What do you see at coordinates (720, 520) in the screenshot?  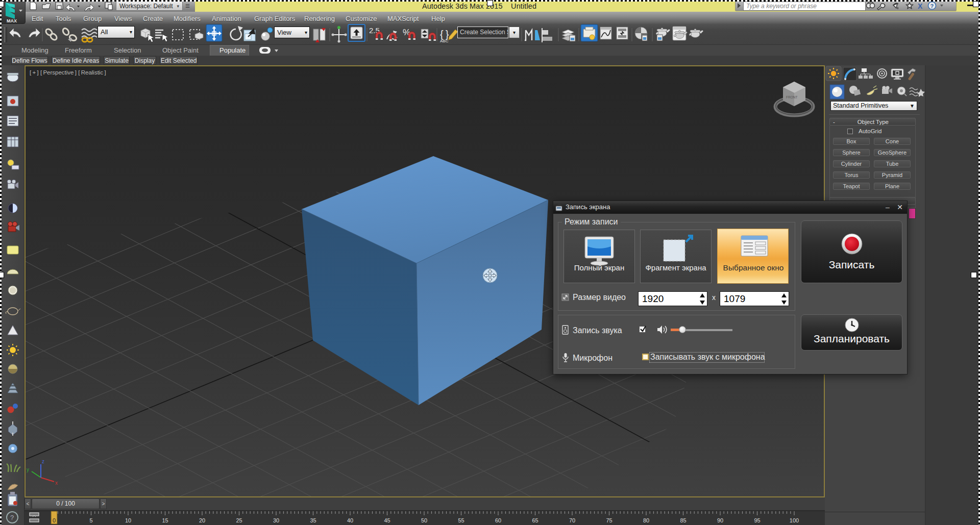 I see `svg-text: 90` at bounding box center [720, 520].